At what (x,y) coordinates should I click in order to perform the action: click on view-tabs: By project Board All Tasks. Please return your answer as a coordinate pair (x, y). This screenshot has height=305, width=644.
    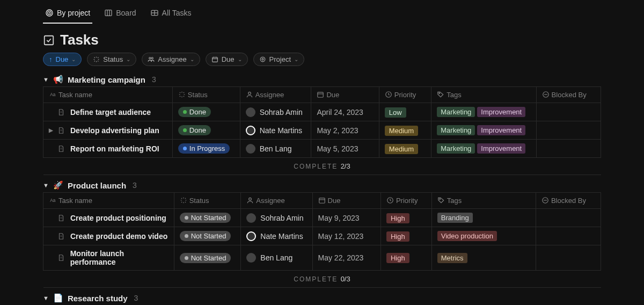
    Looking at the image, I should click on (322, 14).